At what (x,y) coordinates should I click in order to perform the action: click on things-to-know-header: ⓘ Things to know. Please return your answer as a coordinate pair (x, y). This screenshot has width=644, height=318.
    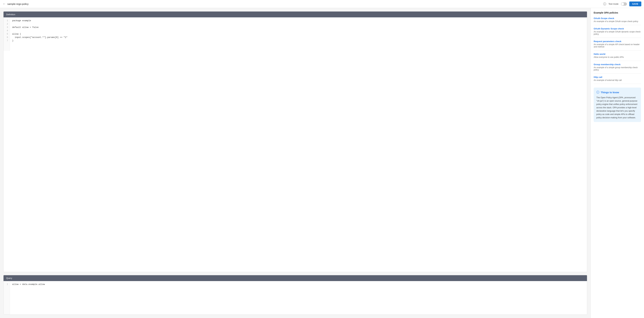
    Looking at the image, I should click on (617, 92).